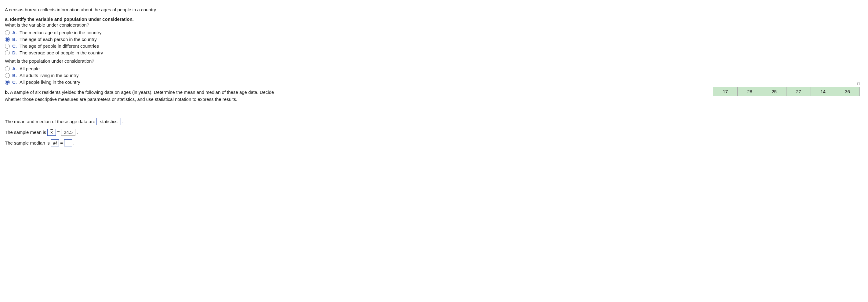 The height and width of the screenshot is (302, 868). I want to click on intro-text: A census bureau collects information abo…, so click(432, 9).